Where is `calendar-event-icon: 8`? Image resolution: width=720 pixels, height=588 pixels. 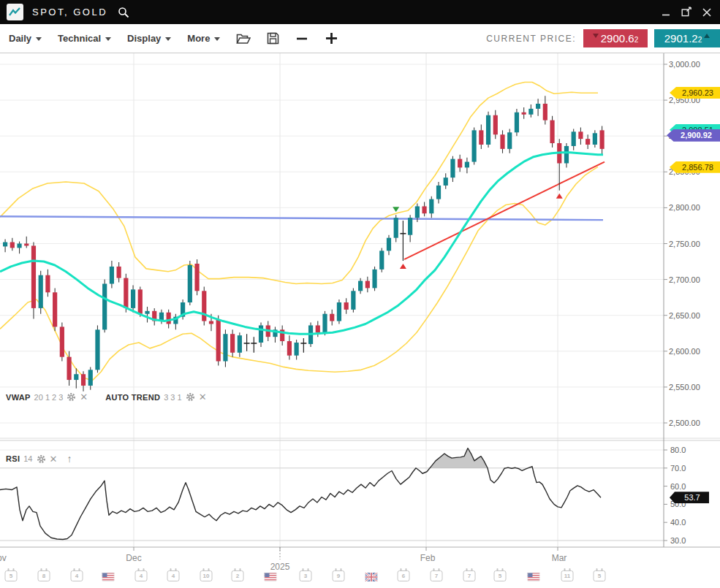
calendar-event-icon: 8 is located at coordinates (44, 576).